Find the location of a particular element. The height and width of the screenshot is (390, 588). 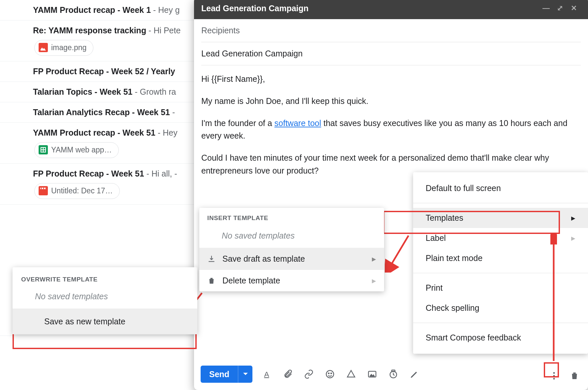

menu-check-spelling: Check spelling is located at coordinates (501, 308).